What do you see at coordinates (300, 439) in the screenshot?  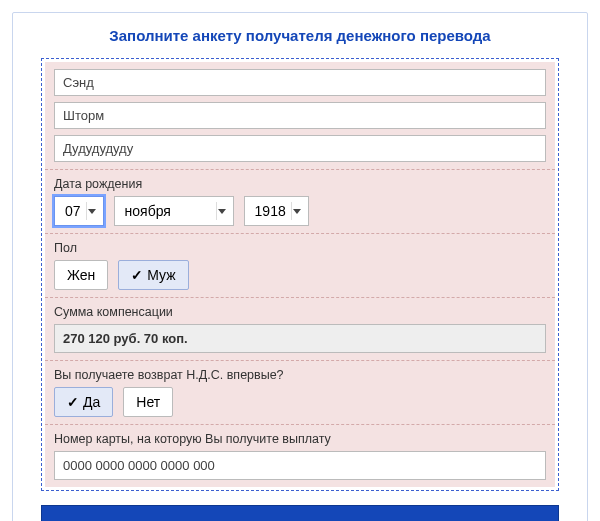 I see `card-label: Номер карты, на которую Вы получите выпл…` at bounding box center [300, 439].